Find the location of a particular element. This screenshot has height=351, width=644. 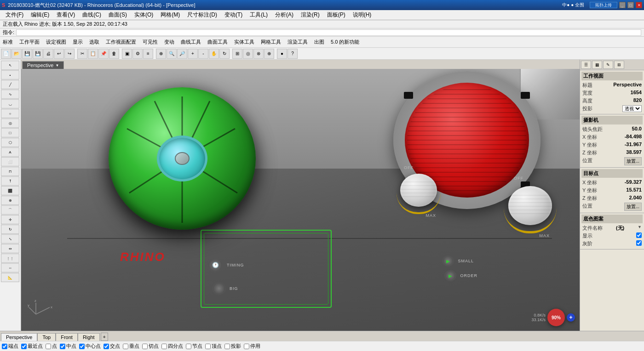

rp-bg-gray-check is located at coordinates (639, 243).